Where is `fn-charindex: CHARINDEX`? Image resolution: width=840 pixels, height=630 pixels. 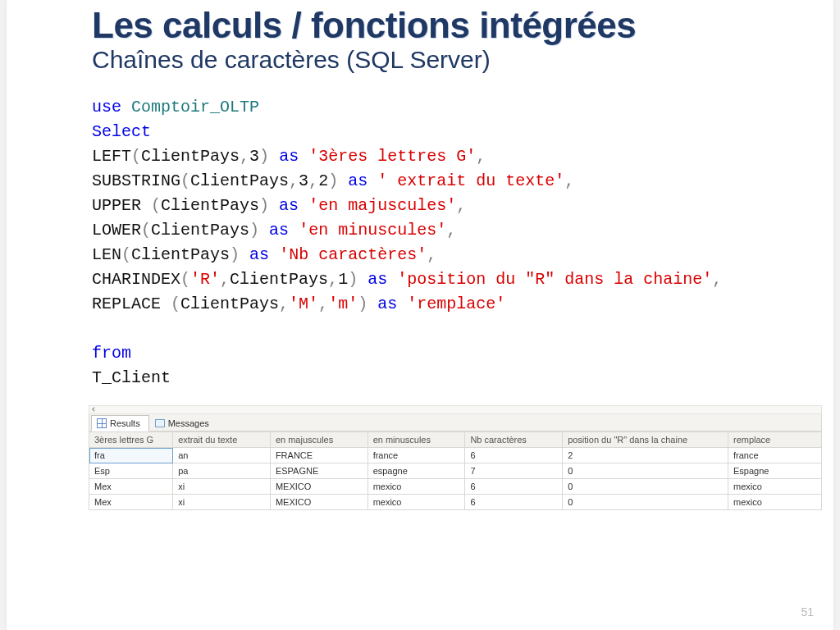
fn-charindex: CHARINDEX is located at coordinates (136, 279).